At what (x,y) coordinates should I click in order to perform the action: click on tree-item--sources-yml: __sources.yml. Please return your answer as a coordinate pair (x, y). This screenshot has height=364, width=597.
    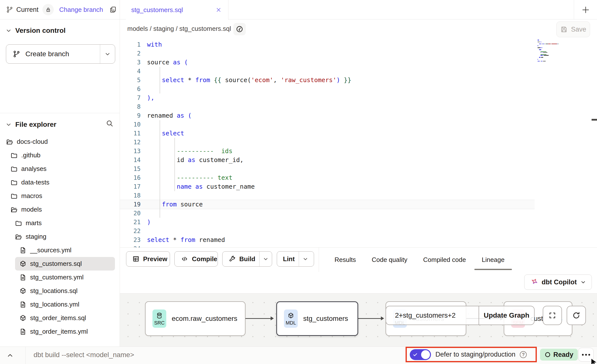
    Looking at the image, I should click on (60, 250).